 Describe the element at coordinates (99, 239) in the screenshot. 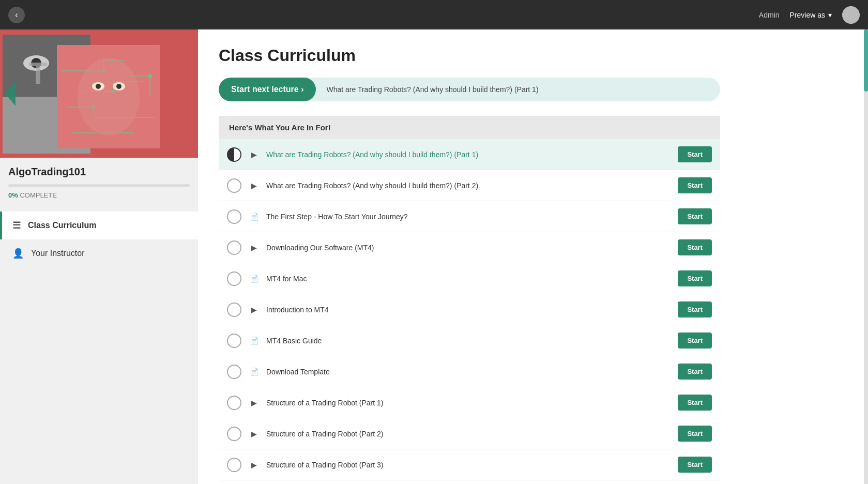

I see `sidebar-nav: ☰ Class Curriculum 👤 Your Instructor` at that location.